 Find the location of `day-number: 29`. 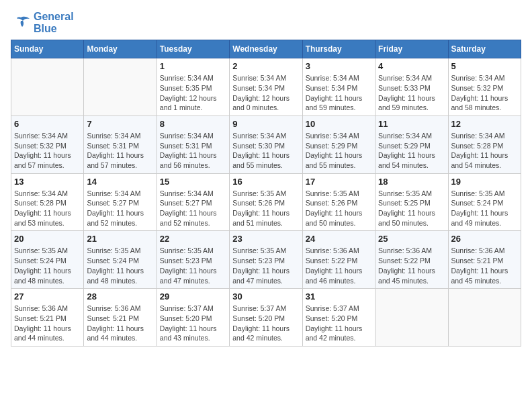

day-number: 29 is located at coordinates (193, 297).